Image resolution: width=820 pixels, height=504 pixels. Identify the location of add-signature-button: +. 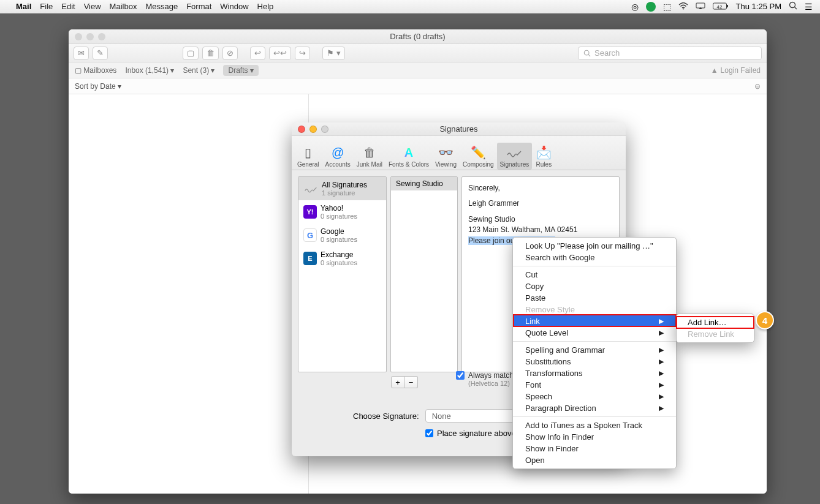
(398, 382).